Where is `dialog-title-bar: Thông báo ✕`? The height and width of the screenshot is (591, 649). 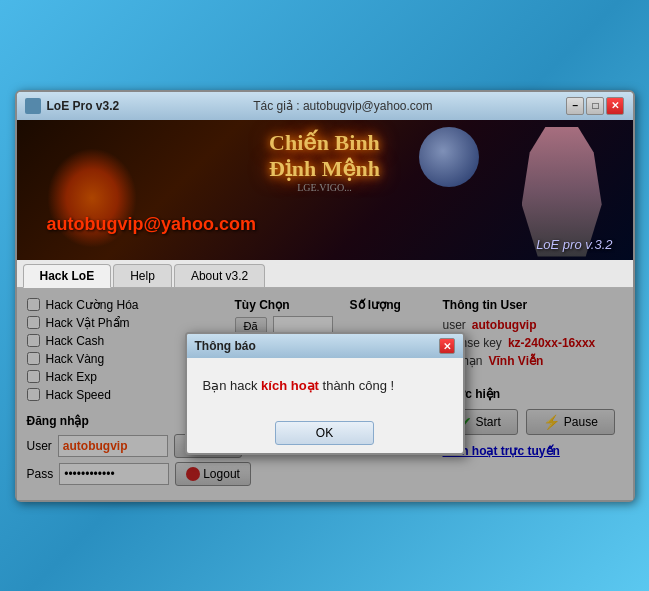
dialog-title-bar: Thông báo ✕ is located at coordinates (325, 346).